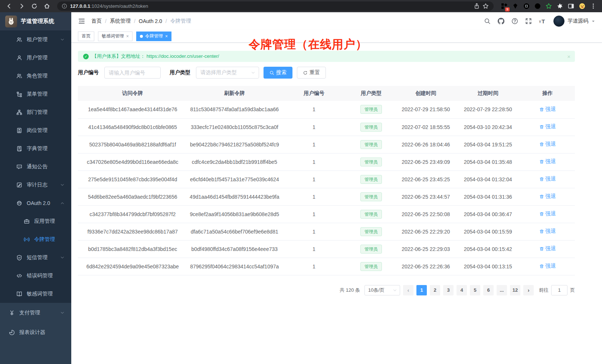  I want to click on sidebar-item-label: 用户管理, so click(37, 58).